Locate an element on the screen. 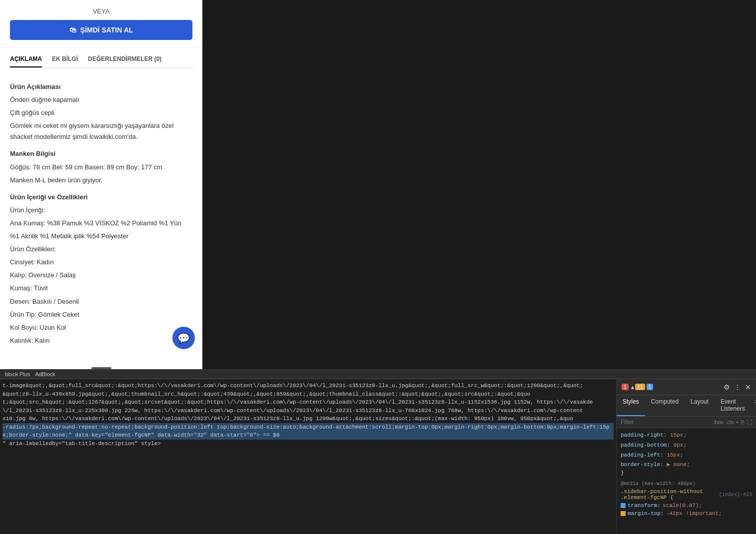  error-badge: 1 is located at coordinates (625, 387).